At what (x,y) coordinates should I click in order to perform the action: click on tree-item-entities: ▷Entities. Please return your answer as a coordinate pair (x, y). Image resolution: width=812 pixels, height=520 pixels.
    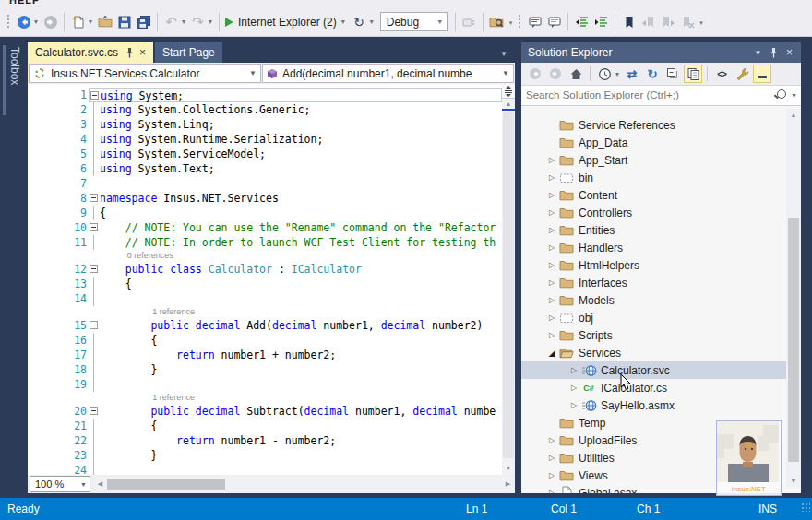
    Looking at the image, I should click on (653, 230).